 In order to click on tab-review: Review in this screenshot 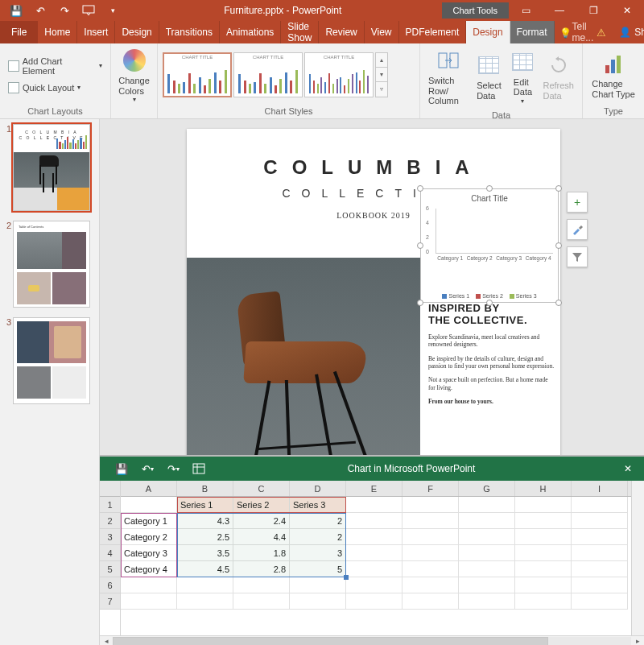, I will do `click(341, 32)`.